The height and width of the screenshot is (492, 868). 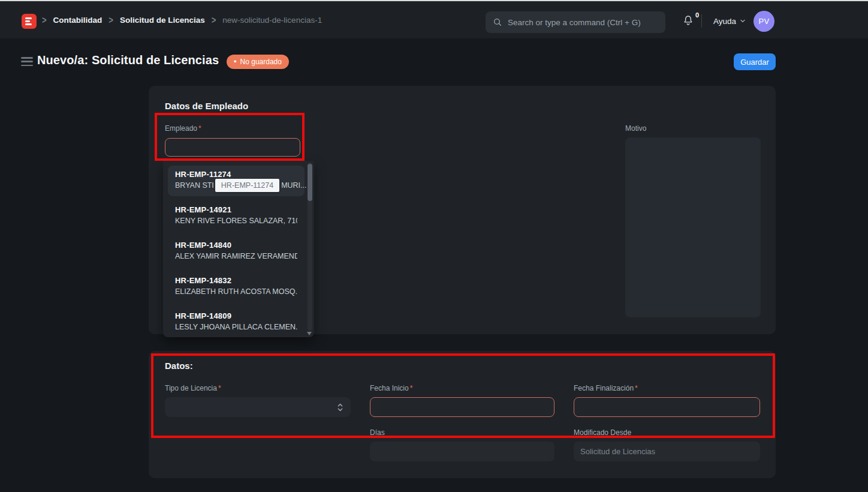 I want to click on section-heading-empleado: Datos de Empleado, so click(x=206, y=106).